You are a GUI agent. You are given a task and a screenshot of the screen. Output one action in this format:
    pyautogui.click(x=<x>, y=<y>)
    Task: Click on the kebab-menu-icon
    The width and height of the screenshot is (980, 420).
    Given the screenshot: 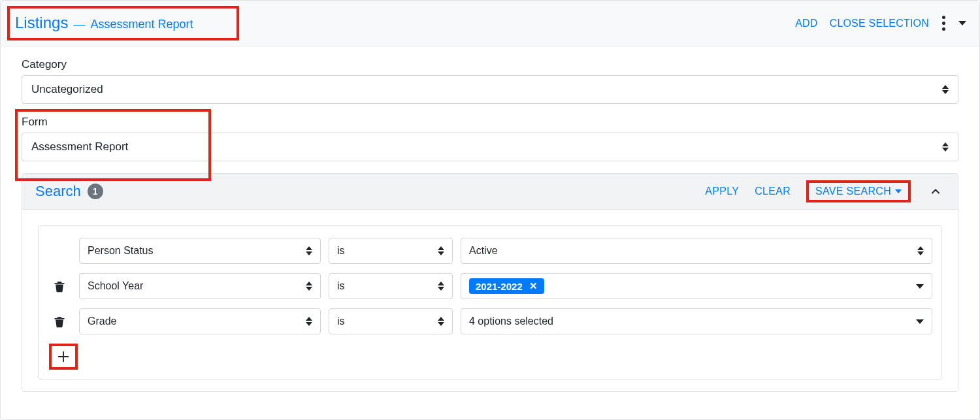 What is the action you would take?
    pyautogui.click(x=943, y=24)
    